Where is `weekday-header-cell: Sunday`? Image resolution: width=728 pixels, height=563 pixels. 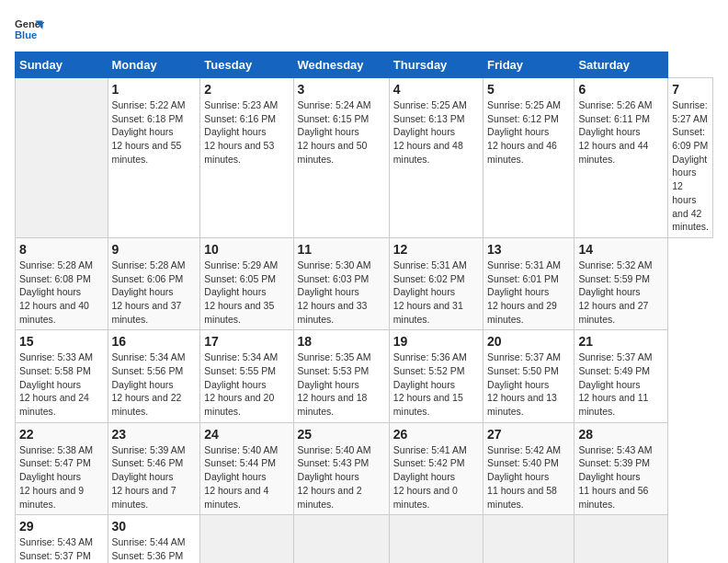 weekday-header-cell: Sunday is located at coordinates (63, 65).